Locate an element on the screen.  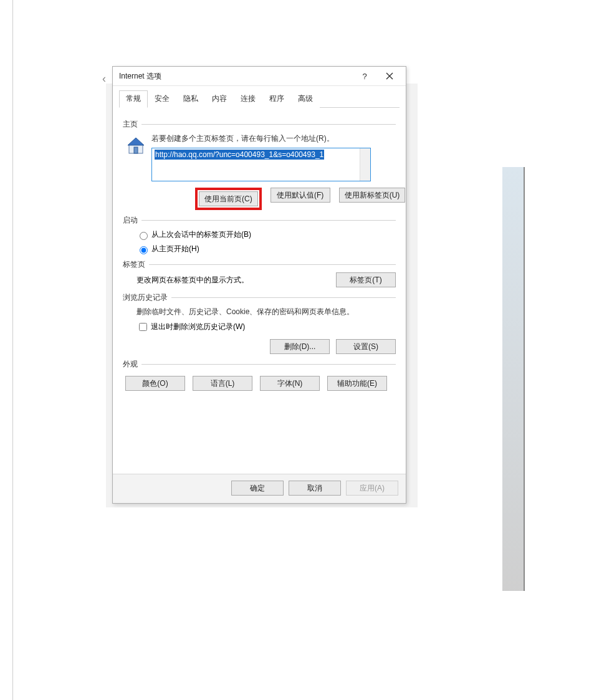
highlight-annotation: 使用当前页(C) is located at coordinates (228, 199).